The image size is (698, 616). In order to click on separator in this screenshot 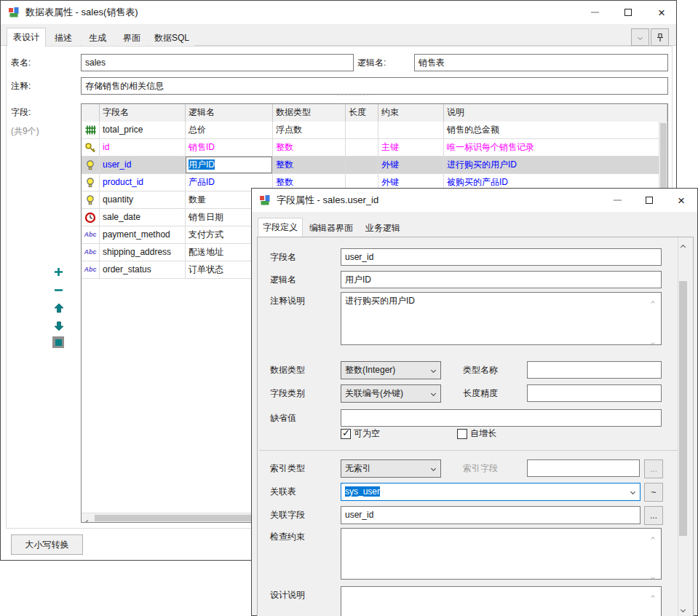, I will do `click(473, 450)`.